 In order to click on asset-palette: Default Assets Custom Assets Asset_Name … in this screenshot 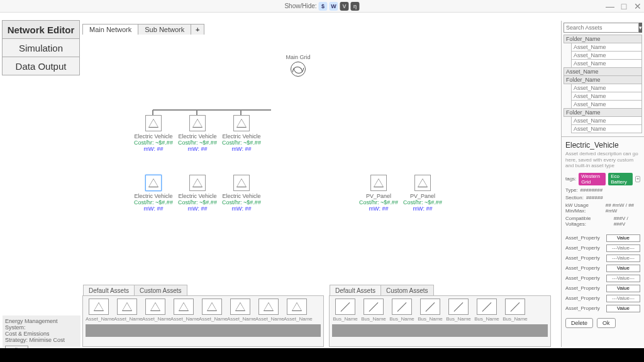, I will do `click(203, 321)`.